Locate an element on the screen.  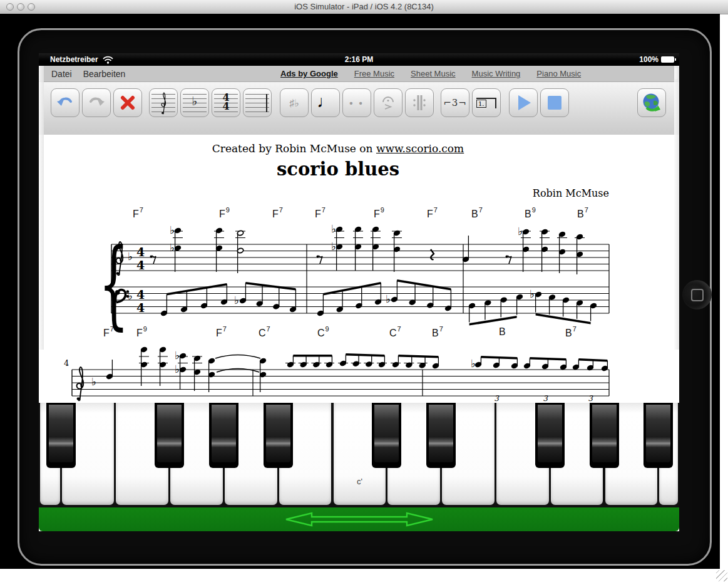
undo-button is located at coordinates (65, 103).